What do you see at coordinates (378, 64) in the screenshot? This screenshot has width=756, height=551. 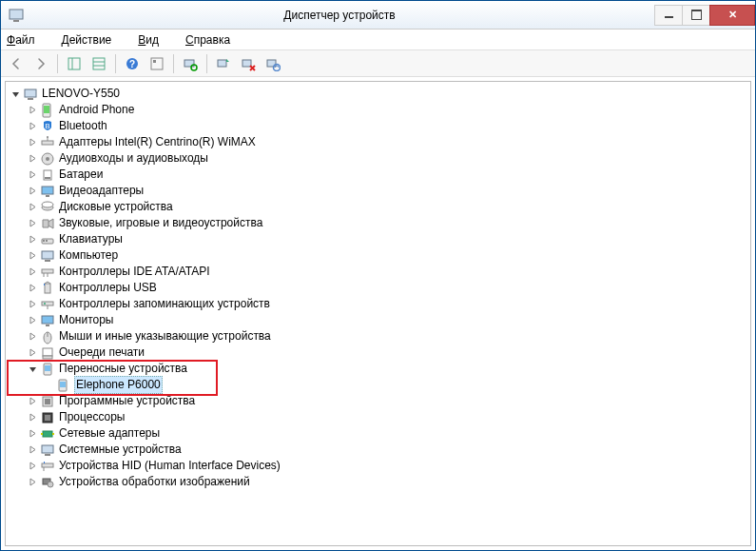 I see `toolbar: ?` at bounding box center [378, 64].